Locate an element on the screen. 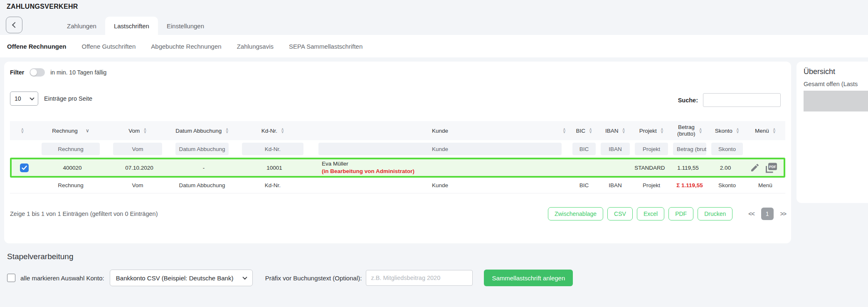  customer-editing-note: (in Bearbeitung von Administrator) is located at coordinates (445, 171).